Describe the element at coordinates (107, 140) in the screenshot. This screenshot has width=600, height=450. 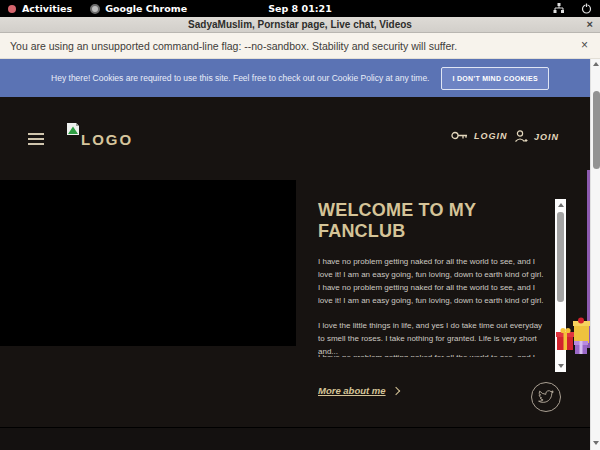
I see `logo-text: LOGO` at that location.